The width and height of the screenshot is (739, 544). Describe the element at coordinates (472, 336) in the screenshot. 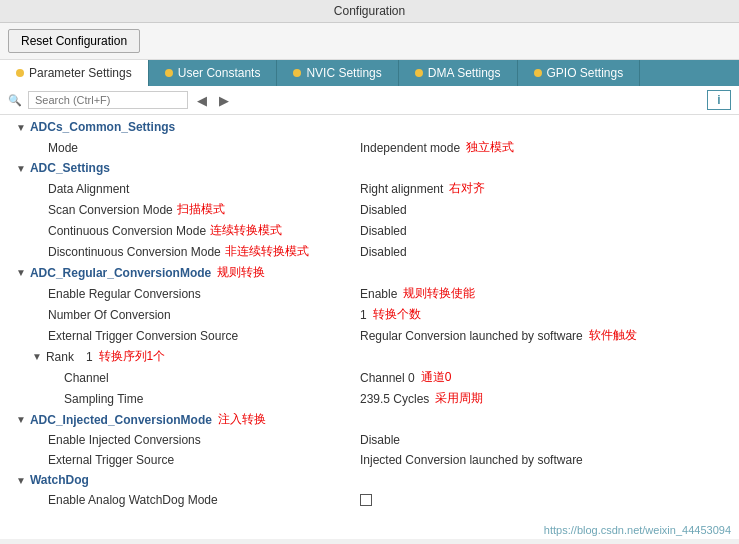

I see `param-value-external-trigger: Regular Conversion launched by software` at that location.